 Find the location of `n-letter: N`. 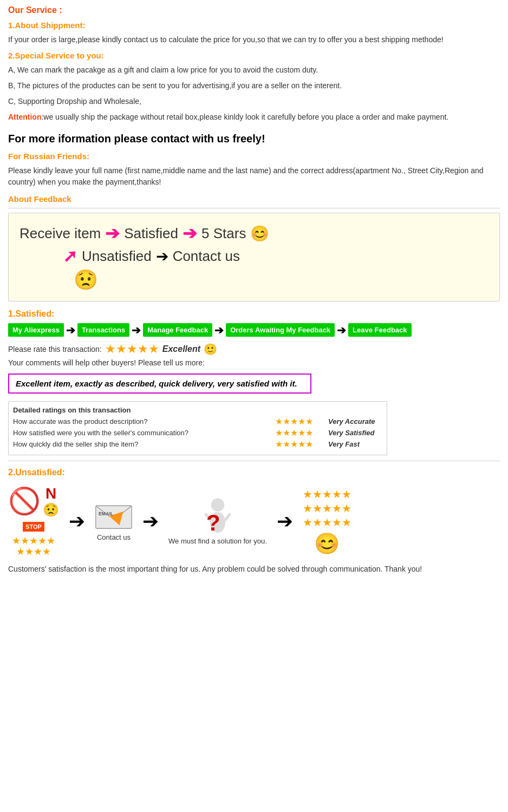

n-letter: N is located at coordinates (51, 494).